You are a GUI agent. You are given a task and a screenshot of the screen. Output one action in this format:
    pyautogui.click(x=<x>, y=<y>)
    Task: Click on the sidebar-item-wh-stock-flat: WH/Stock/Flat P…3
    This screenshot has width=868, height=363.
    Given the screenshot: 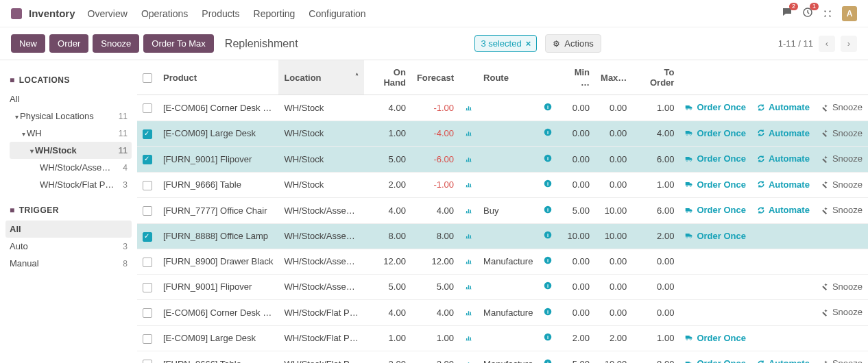 What is the action you would take?
    pyautogui.click(x=71, y=185)
    